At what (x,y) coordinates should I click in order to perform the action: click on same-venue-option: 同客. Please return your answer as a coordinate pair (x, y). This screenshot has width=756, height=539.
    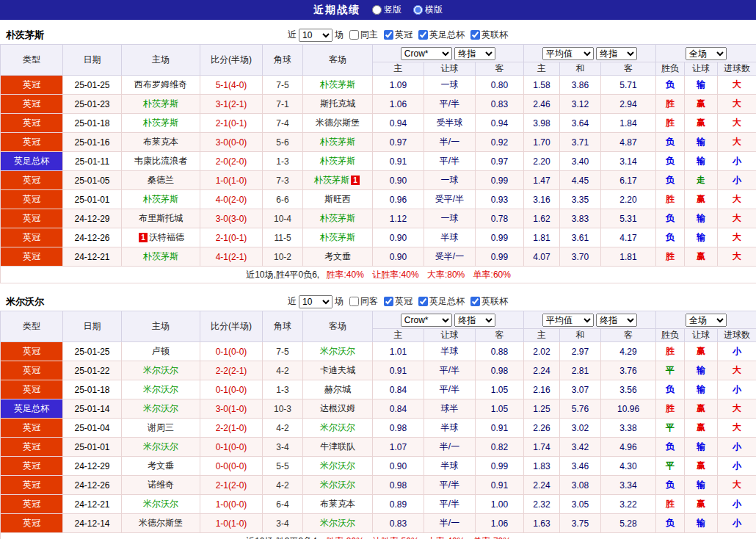
    Looking at the image, I should click on (362, 301).